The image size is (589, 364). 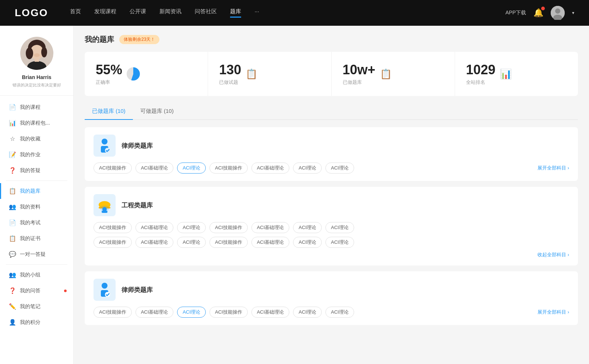 What do you see at coordinates (37, 154) in the screenshot?
I see `sidebar-item-homework: 📝 我的作业` at bounding box center [37, 154].